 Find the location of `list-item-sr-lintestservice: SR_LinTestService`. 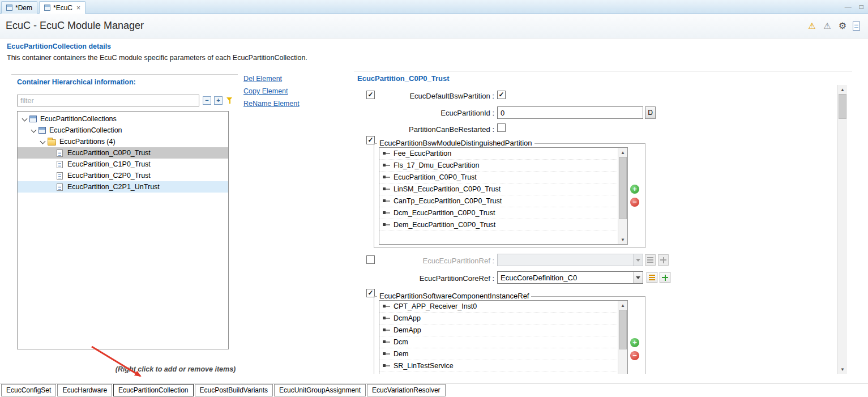

list-item-sr-lintestservice: SR_LinTestService is located at coordinates (503, 366).